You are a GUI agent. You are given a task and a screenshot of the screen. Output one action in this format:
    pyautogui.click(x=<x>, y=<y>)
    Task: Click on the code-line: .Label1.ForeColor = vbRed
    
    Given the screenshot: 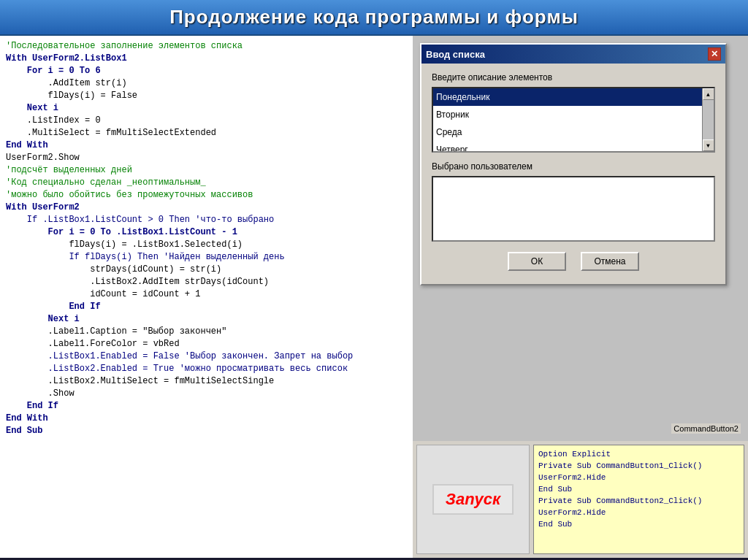 What is the action you would take?
    pyautogui.click(x=206, y=345)
    